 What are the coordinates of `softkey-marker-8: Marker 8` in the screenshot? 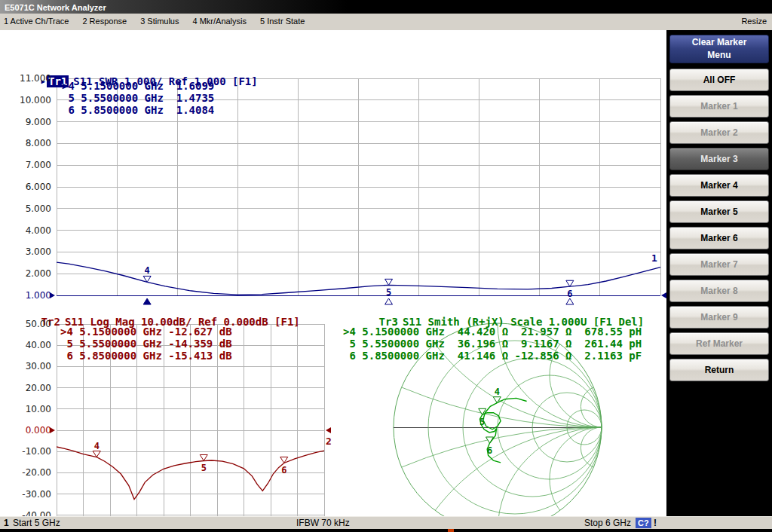 It's located at (719, 291).